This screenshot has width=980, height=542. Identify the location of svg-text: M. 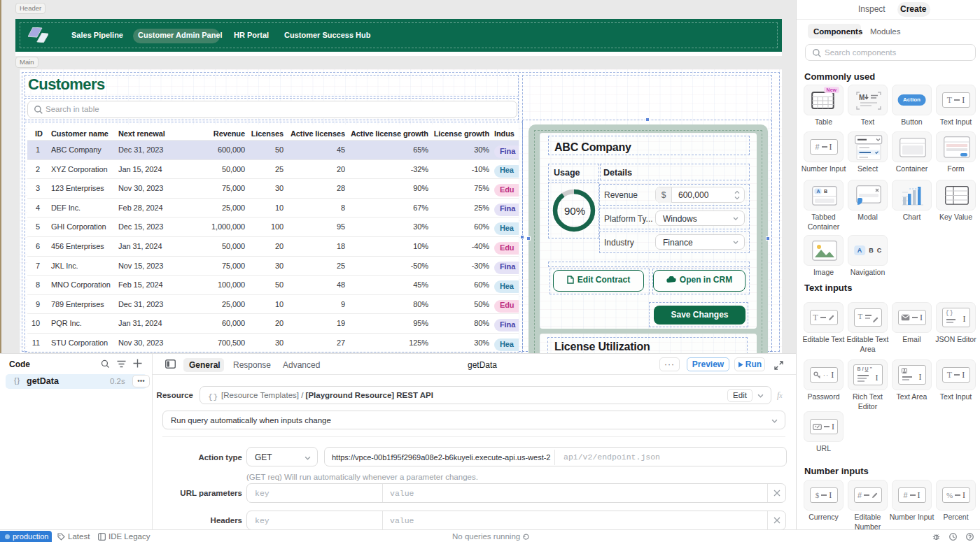
(862, 98).